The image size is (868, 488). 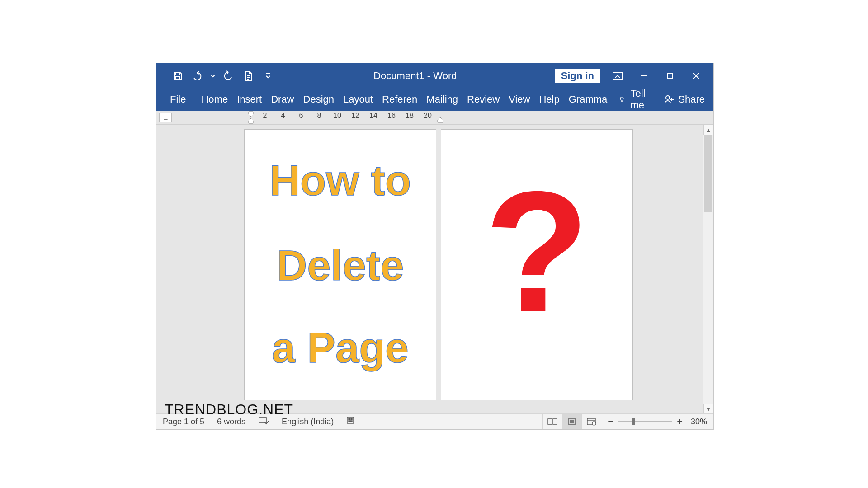 What do you see at coordinates (198, 76) in the screenshot?
I see `undo-icon` at bounding box center [198, 76].